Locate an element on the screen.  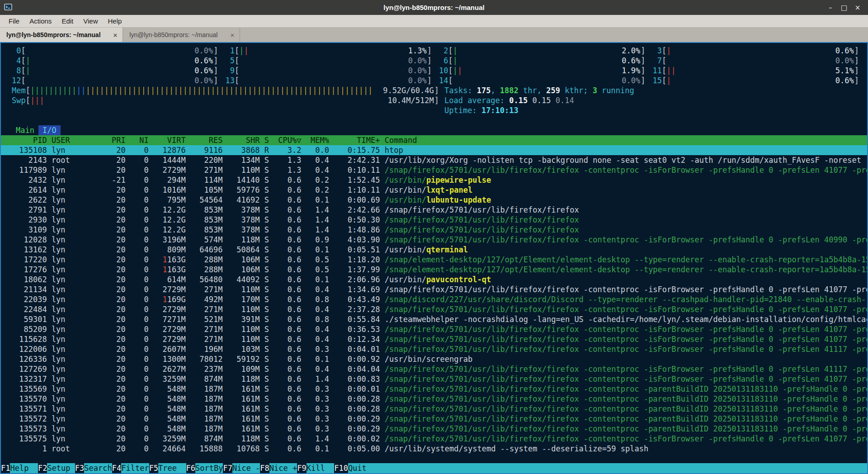
process-row: 22484lyn2002729M271M110MS0.60.42:37.28/s… is located at coordinates (434, 309).